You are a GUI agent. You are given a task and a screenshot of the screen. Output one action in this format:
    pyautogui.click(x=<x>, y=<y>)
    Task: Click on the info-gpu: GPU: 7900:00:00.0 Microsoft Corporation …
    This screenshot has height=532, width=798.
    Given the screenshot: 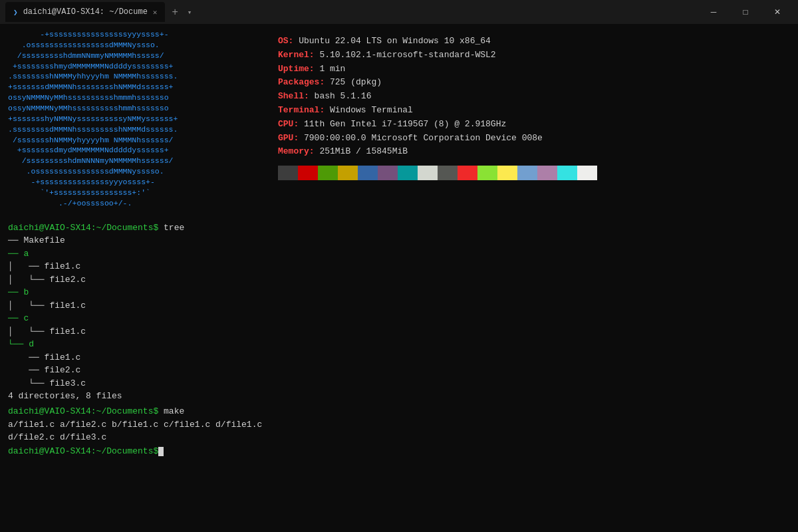 What is the action you would take?
    pyautogui.click(x=534, y=138)
    